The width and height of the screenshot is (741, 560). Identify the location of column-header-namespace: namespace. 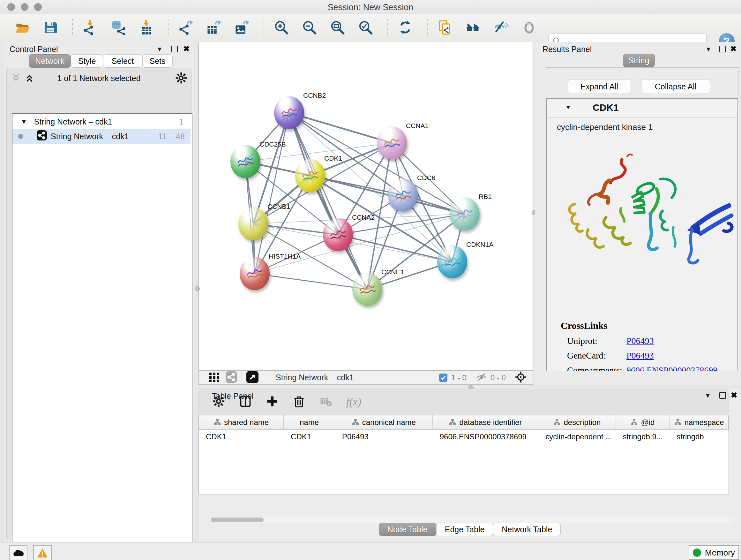
(699, 422).